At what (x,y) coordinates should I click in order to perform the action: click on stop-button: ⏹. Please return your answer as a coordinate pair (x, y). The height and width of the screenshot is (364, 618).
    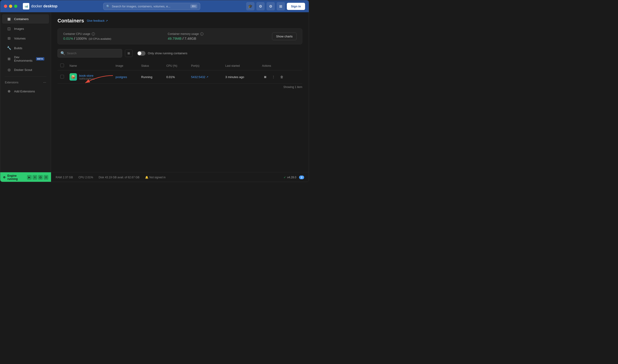
    Looking at the image, I should click on (265, 77).